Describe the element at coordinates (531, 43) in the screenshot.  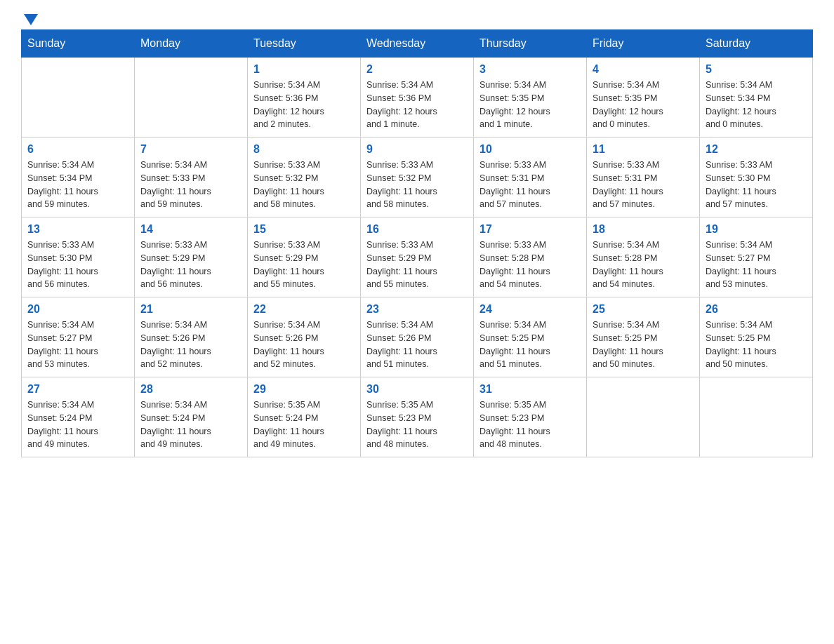
I see `day-header-thursday: Thursday` at that location.